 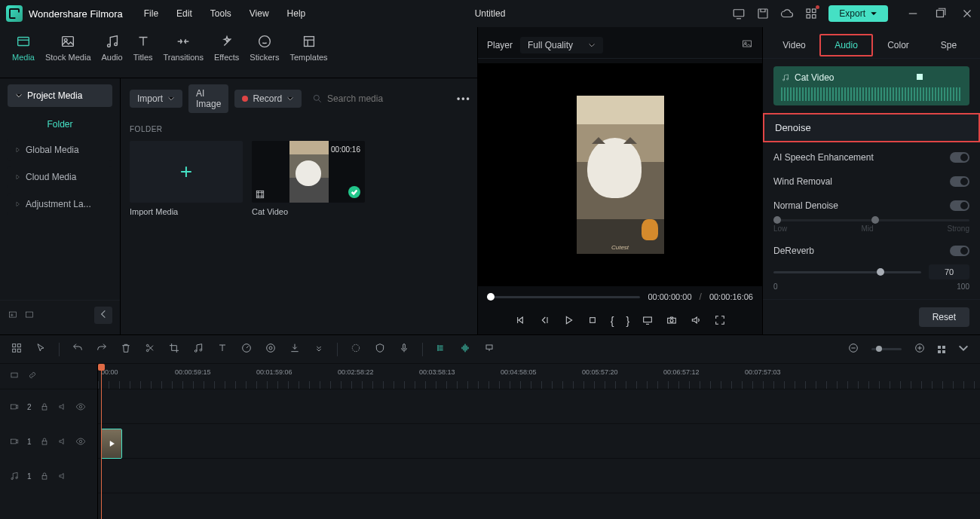 I want to click on tl-cursor-icon, so click(x=41, y=350).